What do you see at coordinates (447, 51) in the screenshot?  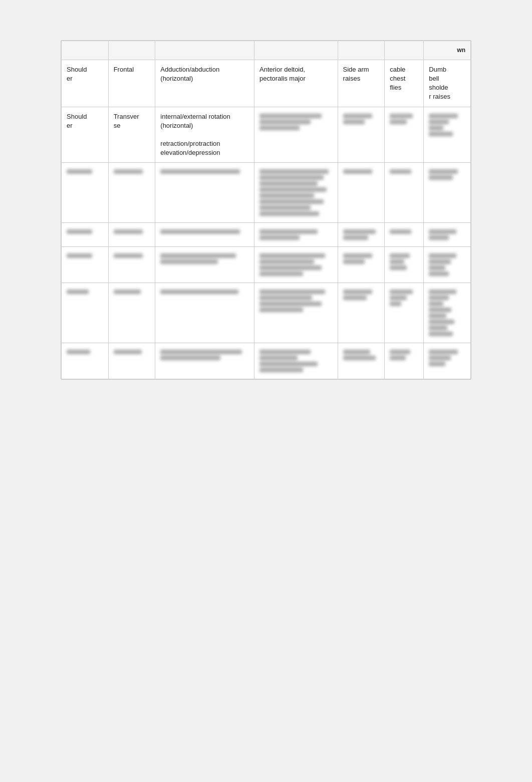 I see `header-dumb: wn` at bounding box center [447, 51].